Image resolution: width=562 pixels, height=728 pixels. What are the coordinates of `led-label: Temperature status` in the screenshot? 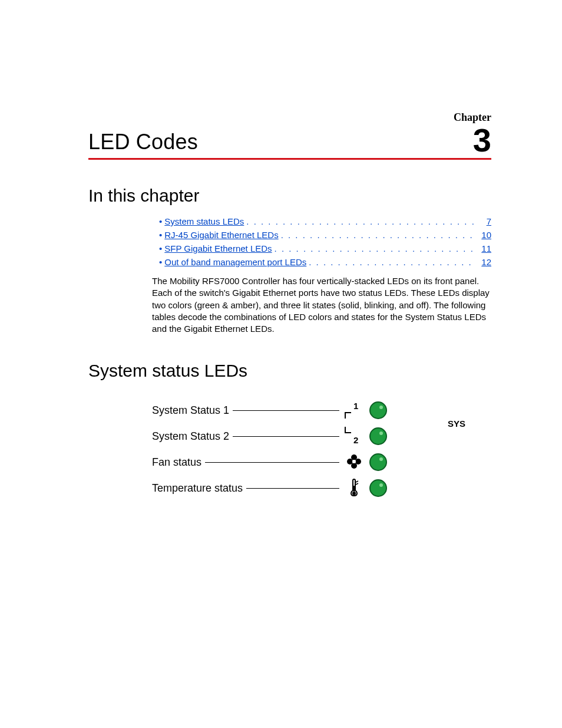 It's located at (197, 488).